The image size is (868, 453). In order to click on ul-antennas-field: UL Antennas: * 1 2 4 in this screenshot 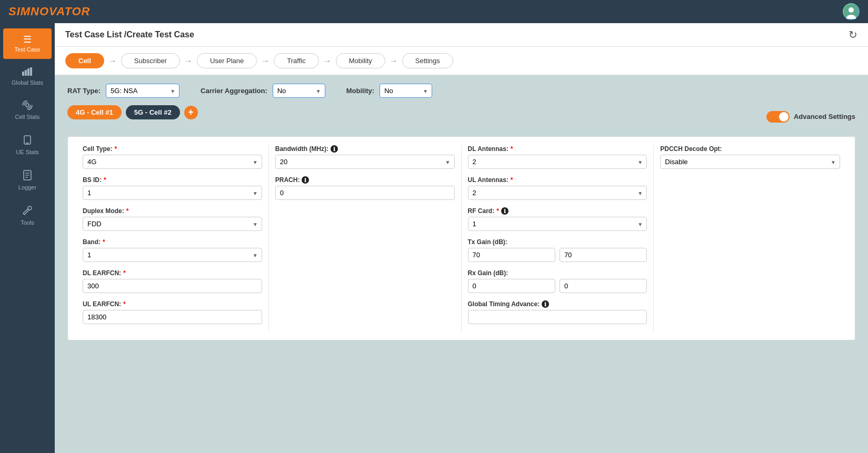, I will do `click(558, 188)`.